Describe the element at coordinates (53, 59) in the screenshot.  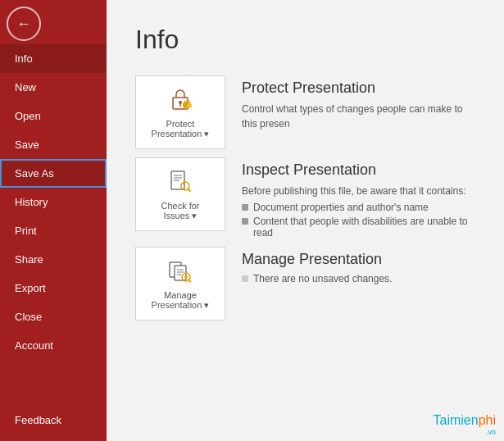
I see `sidebar-item-info: Info` at that location.